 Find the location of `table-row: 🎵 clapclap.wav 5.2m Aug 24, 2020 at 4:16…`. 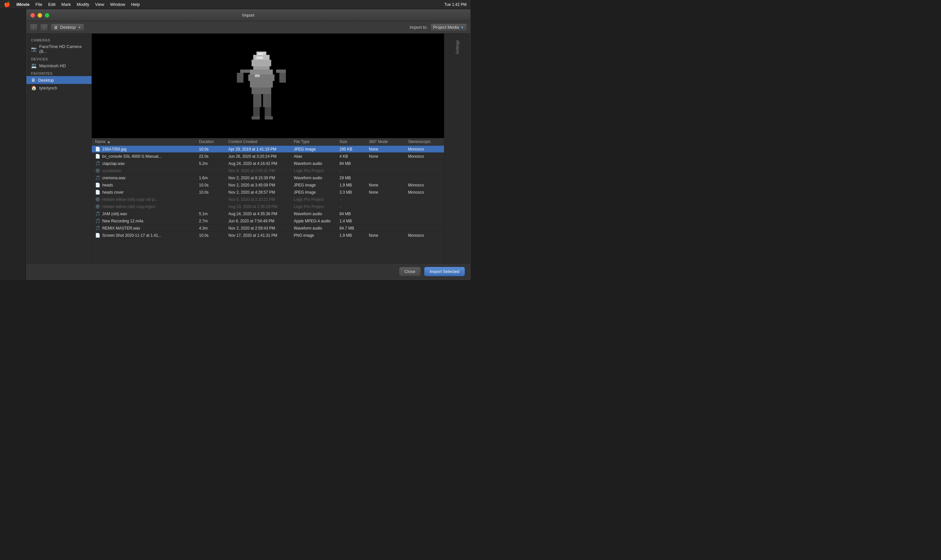

table-row: 🎵 clapclap.wav 5.2m Aug 24, 2020 at 4:16… is located at coordinates (268, 164).